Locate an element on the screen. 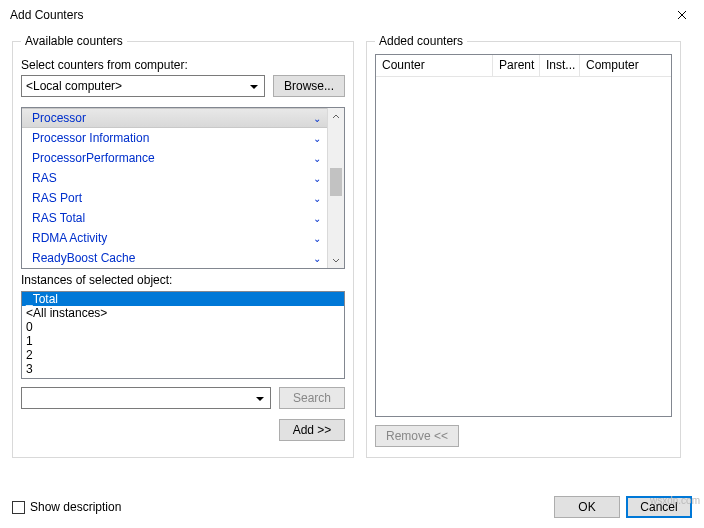 This screenshot has width=704, height=528. computer-combo-value: <Local computer> is located at coordinates (74, 86).